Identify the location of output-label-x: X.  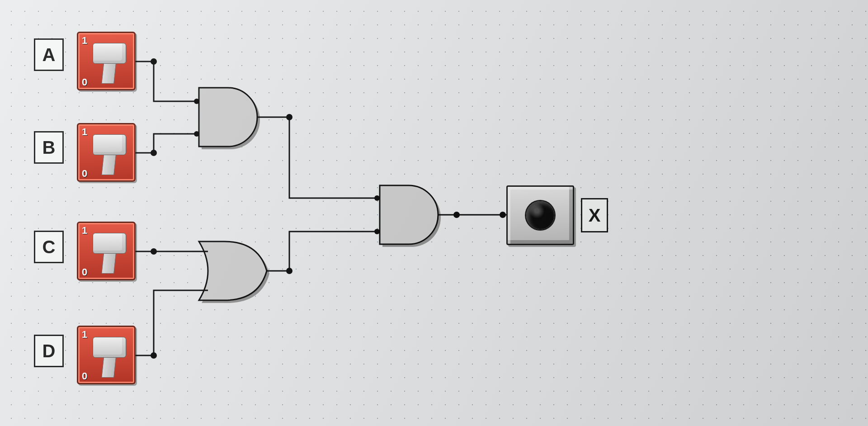
(594, 215).